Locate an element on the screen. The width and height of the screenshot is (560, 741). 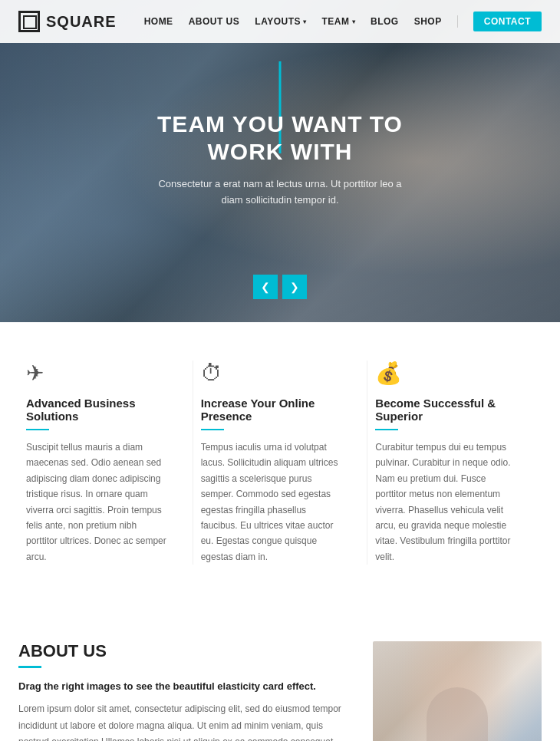
hero-prev-button: ❮ is located at coordinates (265, 287).